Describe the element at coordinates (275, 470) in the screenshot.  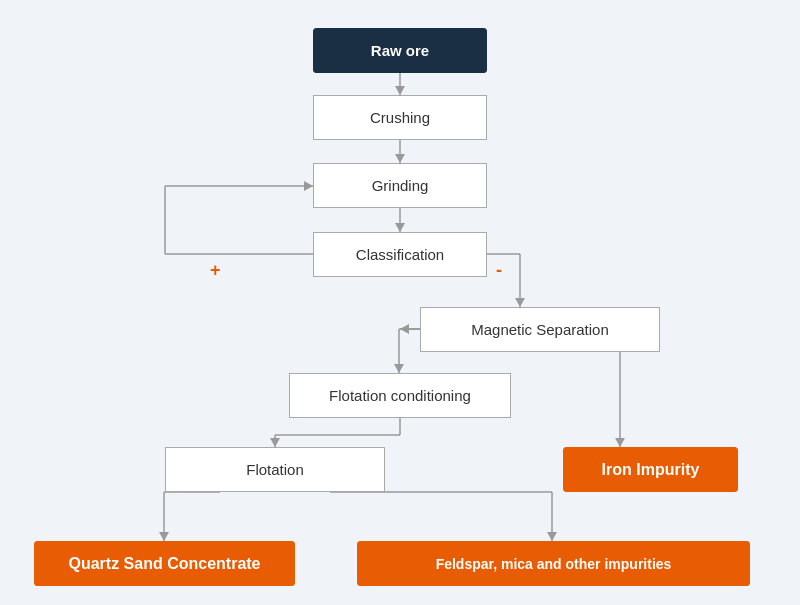
I see `flotation-label: Flotation` at that location.